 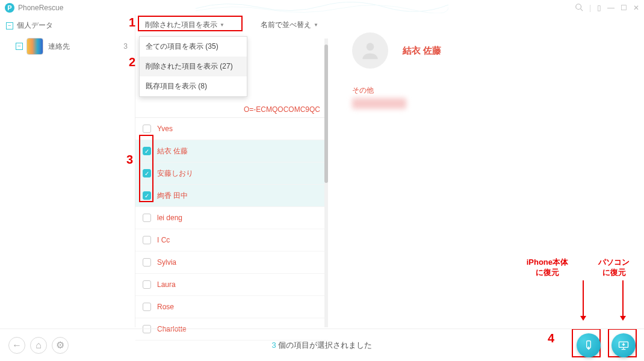 I want to click on sidebar-root: − 個人データ, so click(x=67, y=25).